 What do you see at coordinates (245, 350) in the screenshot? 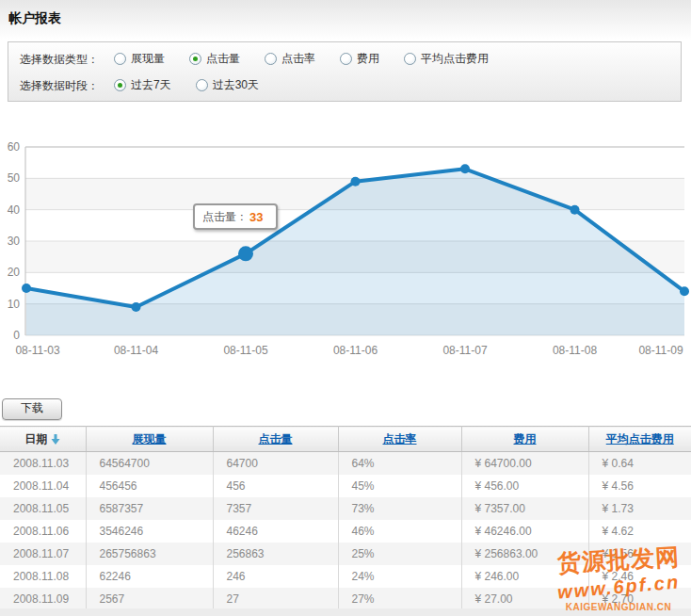
I see `x-axis-tick-label: 08-11-05` at bounding box center [245, 350].